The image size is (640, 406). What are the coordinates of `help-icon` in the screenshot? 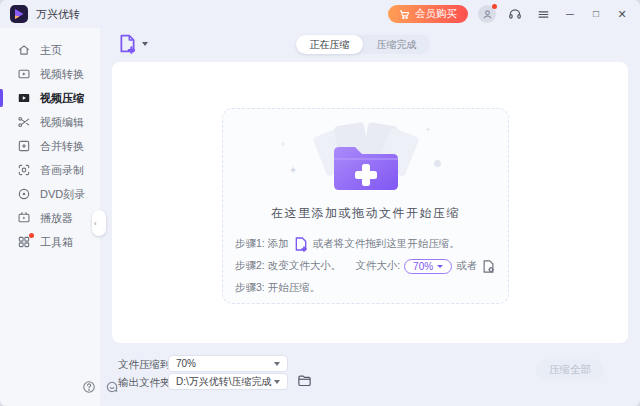 It's located at (89, 387).